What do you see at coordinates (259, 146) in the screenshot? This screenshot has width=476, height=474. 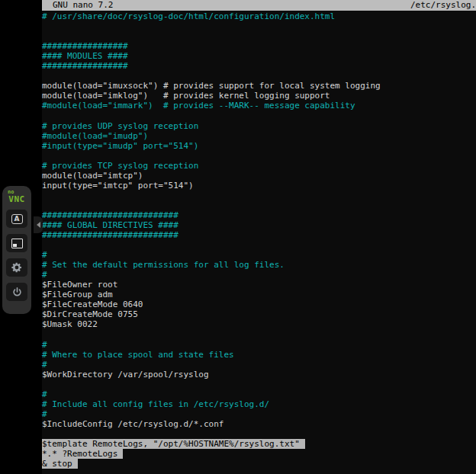 I see `editor-line: #input(type="imudp" port="514")` at bounding box center [259, 146].